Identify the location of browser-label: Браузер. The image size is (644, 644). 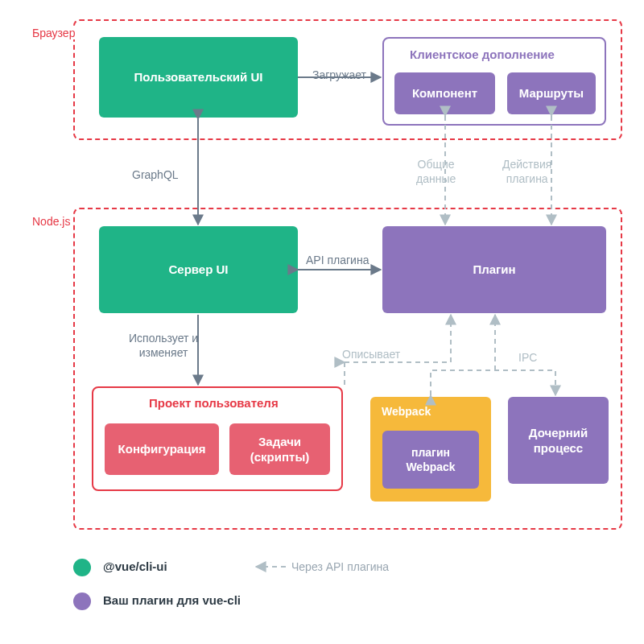
(53, 33).